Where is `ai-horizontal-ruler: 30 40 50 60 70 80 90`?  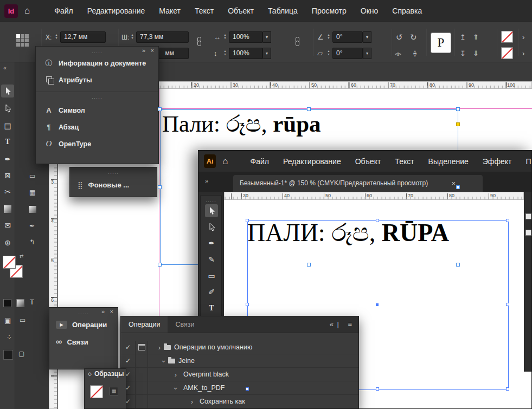 ai-horizontal-ruler: 30 40 50 60 70 80 90 is located at coordinates (374, 196).